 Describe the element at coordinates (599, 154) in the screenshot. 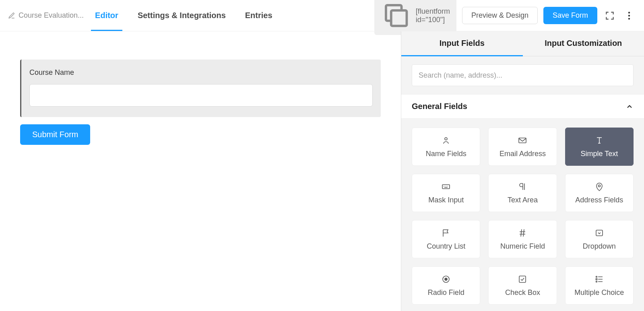

I see `field-card-label: Simple Text` at that location.